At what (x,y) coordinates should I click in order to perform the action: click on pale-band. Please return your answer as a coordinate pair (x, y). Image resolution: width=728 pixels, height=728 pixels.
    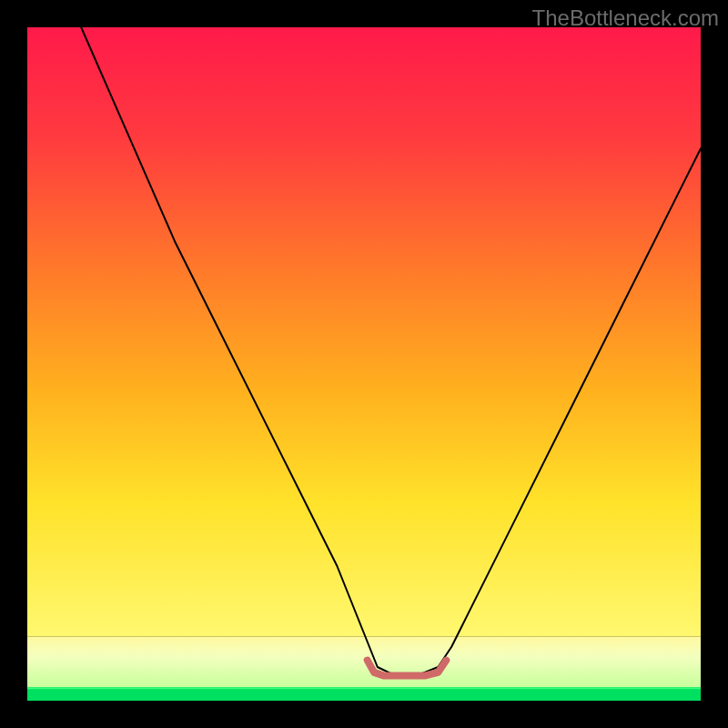
    Looking at the image, I should click on (364, 662).